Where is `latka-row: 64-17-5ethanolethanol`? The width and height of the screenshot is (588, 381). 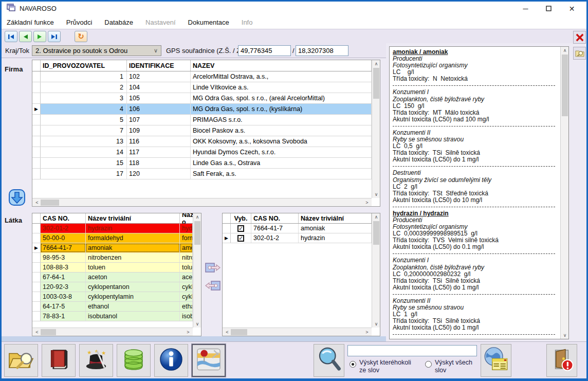 latka-row: 64-17-5ethanolethanol is located at coordinates (113, 306).